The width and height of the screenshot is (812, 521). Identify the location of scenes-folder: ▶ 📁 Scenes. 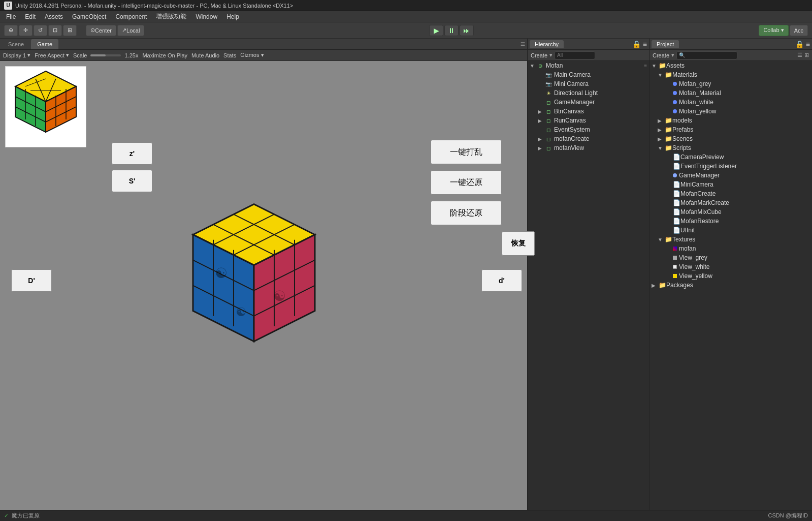
(731, 139).